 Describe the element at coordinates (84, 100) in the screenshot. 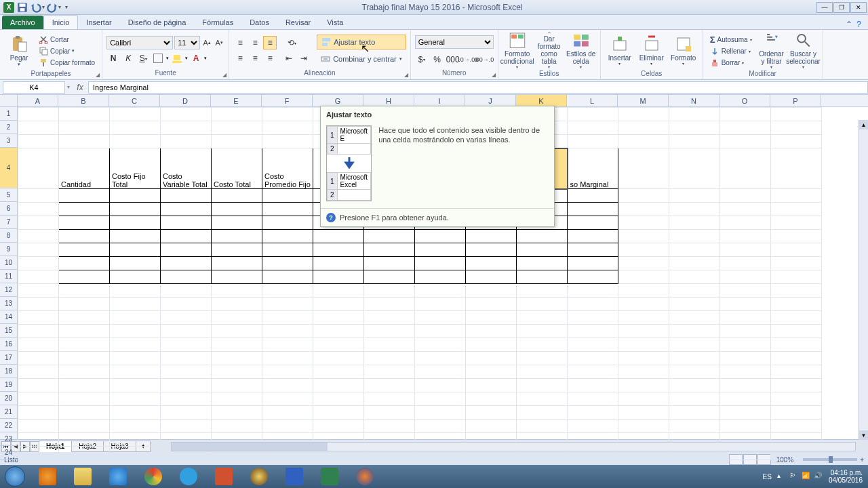

I see `col-header-B: B` at that location.